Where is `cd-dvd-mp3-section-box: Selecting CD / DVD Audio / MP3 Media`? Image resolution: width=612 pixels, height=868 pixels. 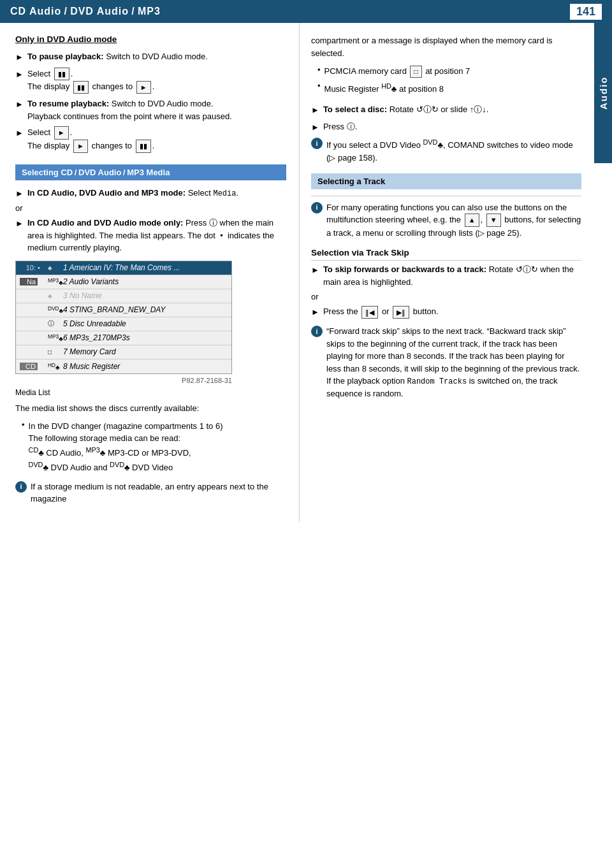 cd-dvd-mp3-section-box: Selecting CD / DVD Audio / MP3 Media is located at coordinates (150, 172).